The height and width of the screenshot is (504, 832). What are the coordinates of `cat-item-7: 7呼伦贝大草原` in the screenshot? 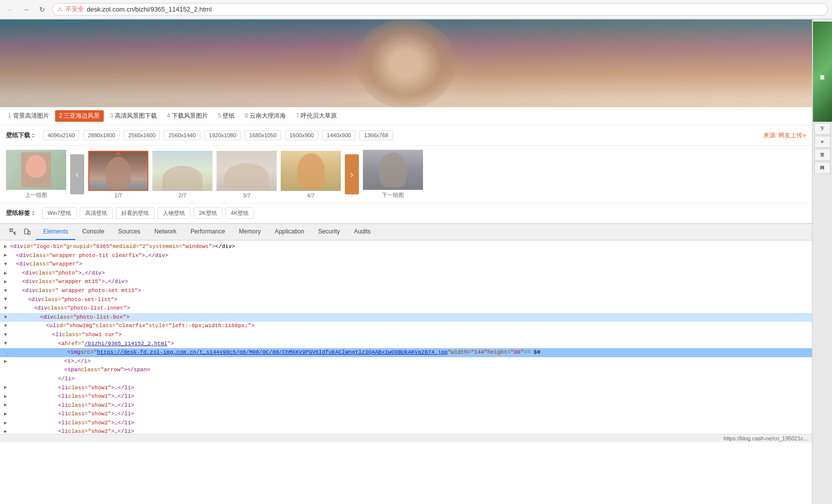 It's located at (316, 116).